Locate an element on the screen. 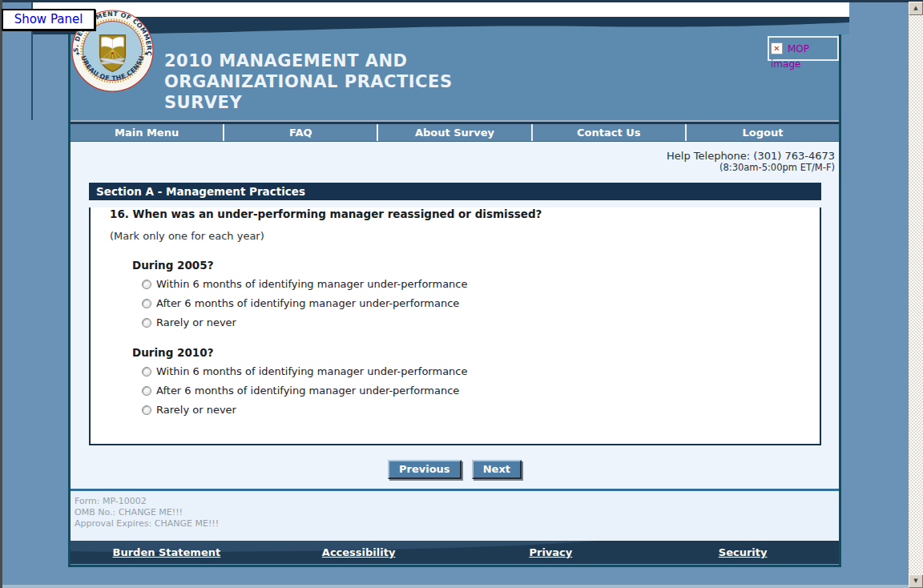  footer-info: Form: MP-10002 OMB No.: CHANGE ME!!! App… is located at coordinates (455, 516).